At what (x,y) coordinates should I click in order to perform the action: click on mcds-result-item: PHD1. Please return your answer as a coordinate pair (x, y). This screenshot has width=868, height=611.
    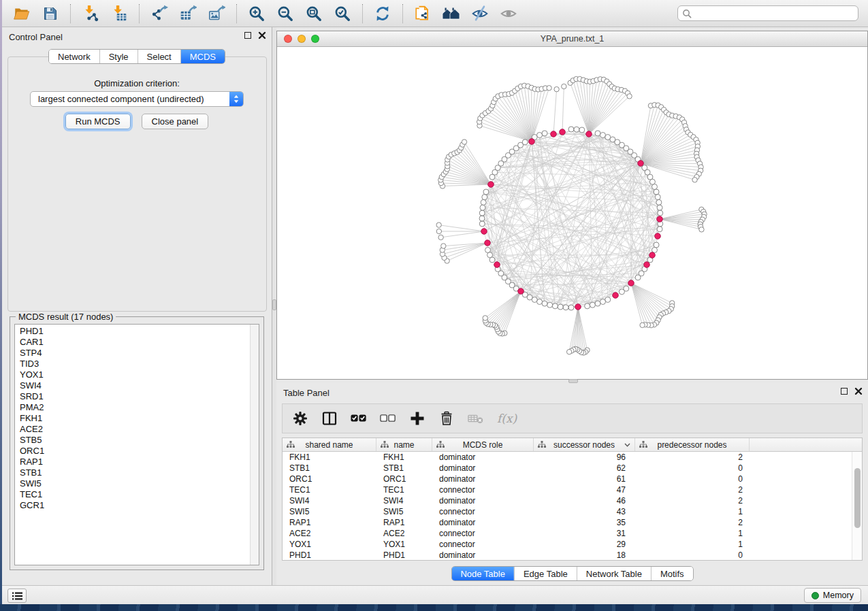
    Looking at the image, I should click on (135, 331).